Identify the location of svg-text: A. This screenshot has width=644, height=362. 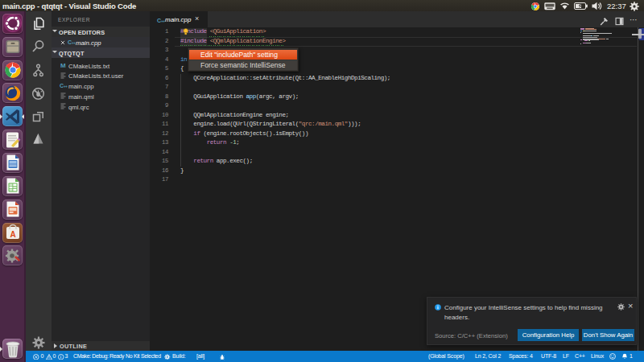
(13, 235).